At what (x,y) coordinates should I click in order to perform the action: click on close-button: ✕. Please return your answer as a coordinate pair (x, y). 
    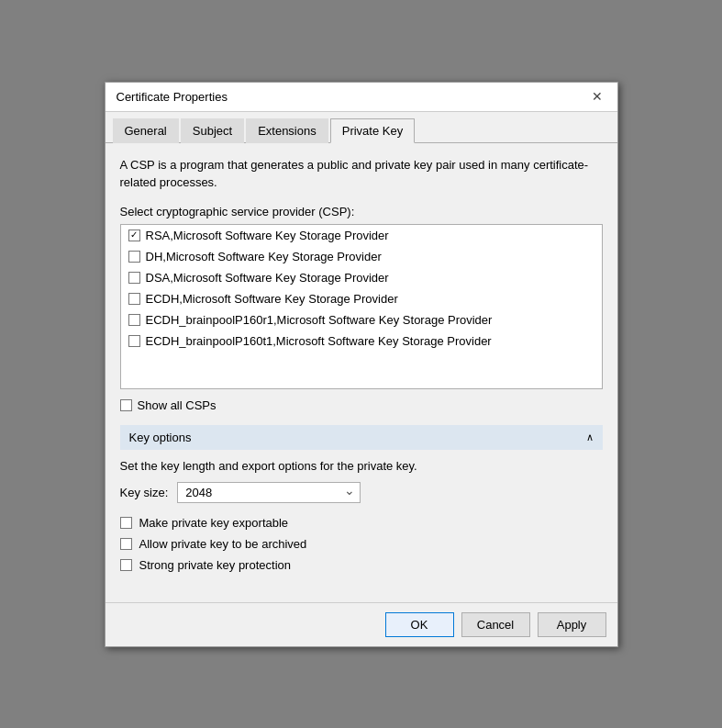
    Looking at the image, I should click on (597, 96).